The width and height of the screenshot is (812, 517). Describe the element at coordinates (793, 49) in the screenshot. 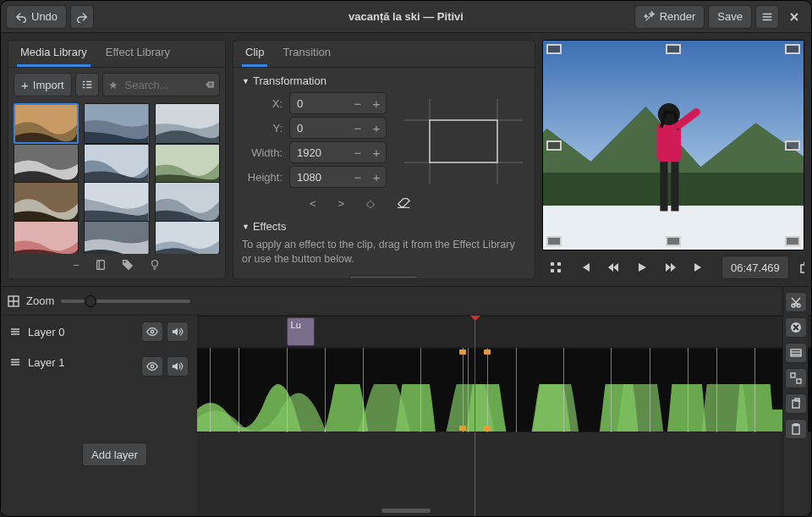

I see `viewer-handle-tr` at that location.